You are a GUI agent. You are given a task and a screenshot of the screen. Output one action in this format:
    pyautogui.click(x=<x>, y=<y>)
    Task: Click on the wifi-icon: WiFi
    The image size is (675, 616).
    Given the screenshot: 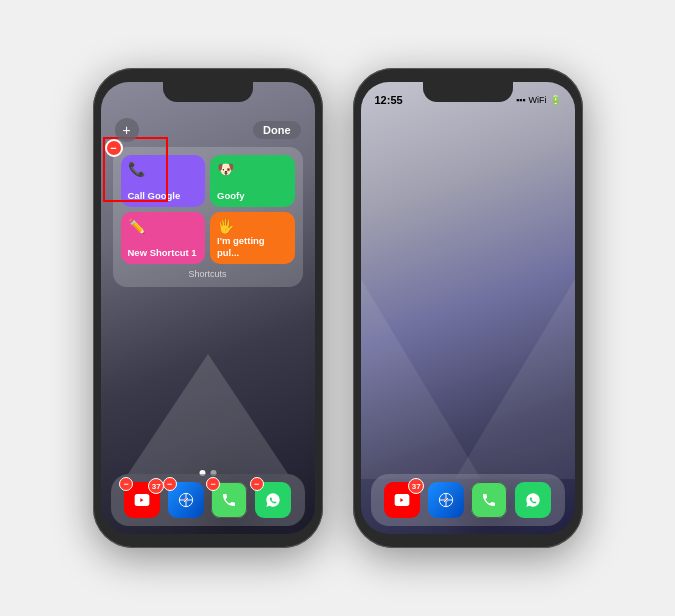 What is the action you would take?
    pyautogui.click(x=538, y=100)
    